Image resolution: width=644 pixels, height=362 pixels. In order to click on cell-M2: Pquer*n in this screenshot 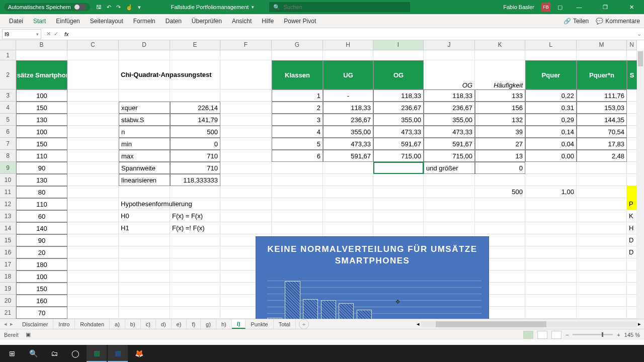, I will do `click(602, 75)`.